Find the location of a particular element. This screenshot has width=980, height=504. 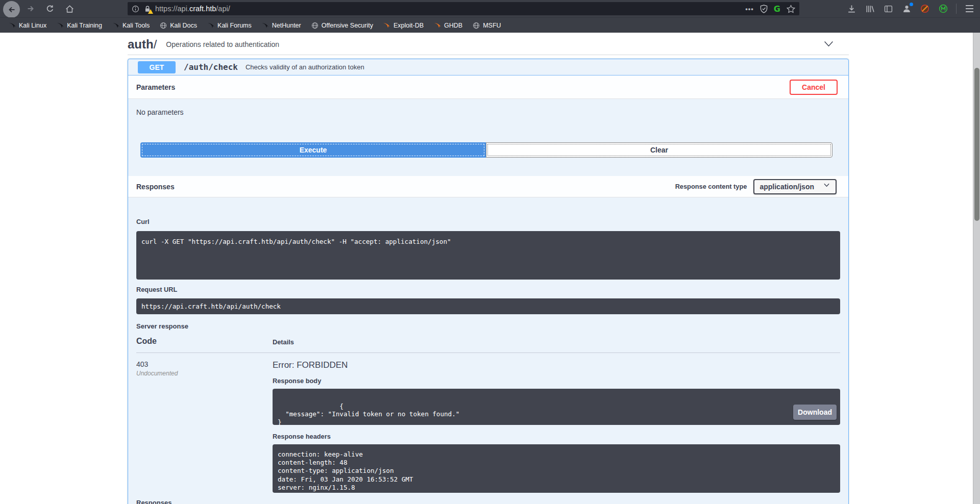

chevron-down-icon is located at coordinates (827, 185).